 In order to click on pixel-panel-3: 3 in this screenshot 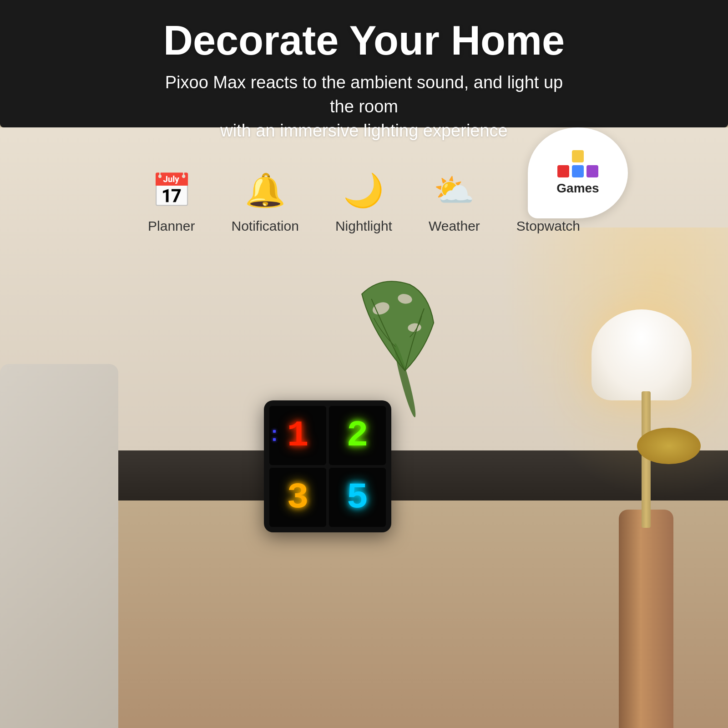, I will do `click(298, 497)`.